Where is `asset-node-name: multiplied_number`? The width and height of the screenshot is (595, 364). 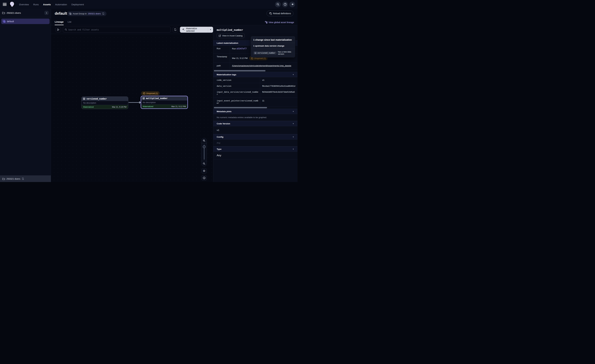 asset-node-name: multiplied_number is located at coordinates (157, 98).